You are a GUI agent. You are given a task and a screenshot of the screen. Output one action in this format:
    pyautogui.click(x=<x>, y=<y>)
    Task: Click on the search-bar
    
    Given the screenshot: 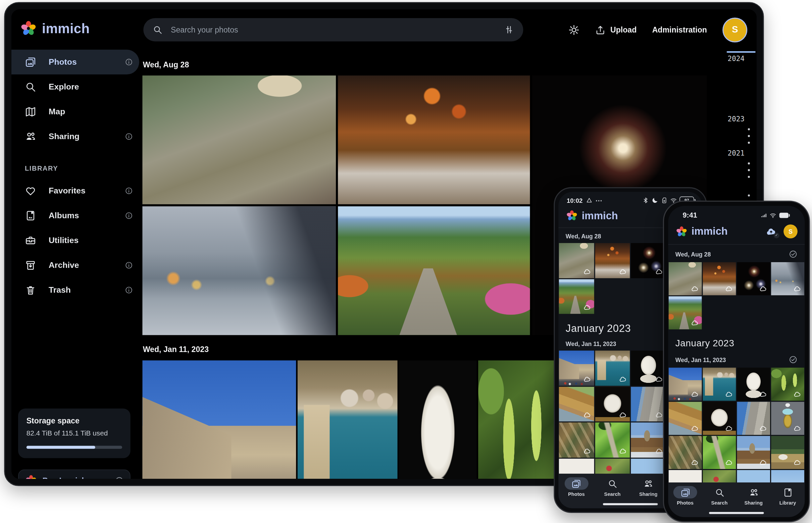 What is the action you would take?
    pyautogui.click(x=333, y=30)
    